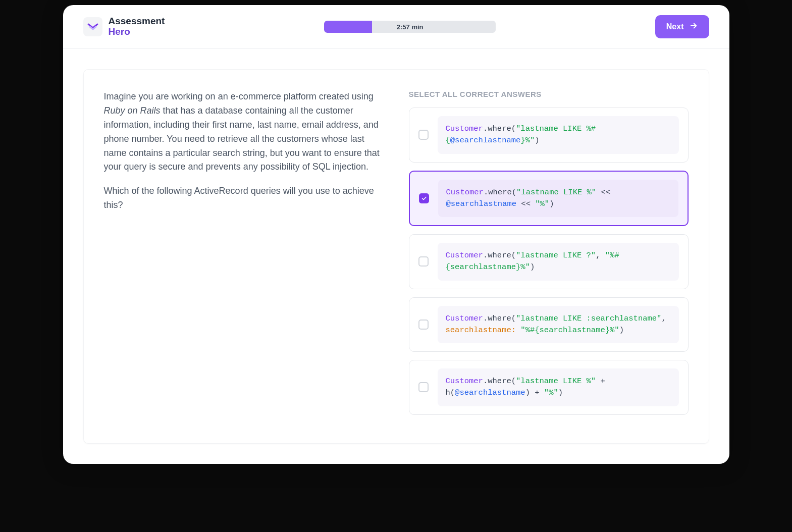 The height and width of the screenshot is (532, 792). Describe the element at coordinates (549, 94) in the screenshot. I see `answers-heading: SELECT ALL CORRECT ANSWERS` at that location.